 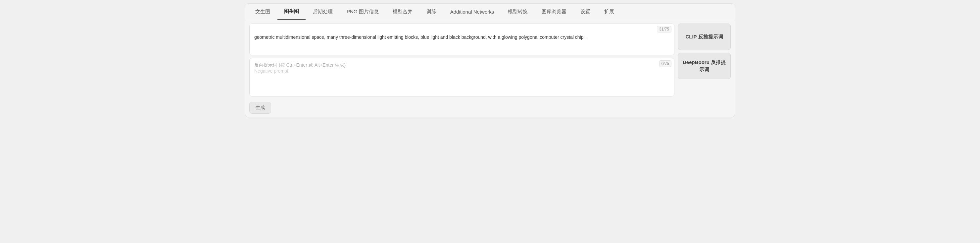 I want to click on positive-prompt-input, so click(x=462, y=39).